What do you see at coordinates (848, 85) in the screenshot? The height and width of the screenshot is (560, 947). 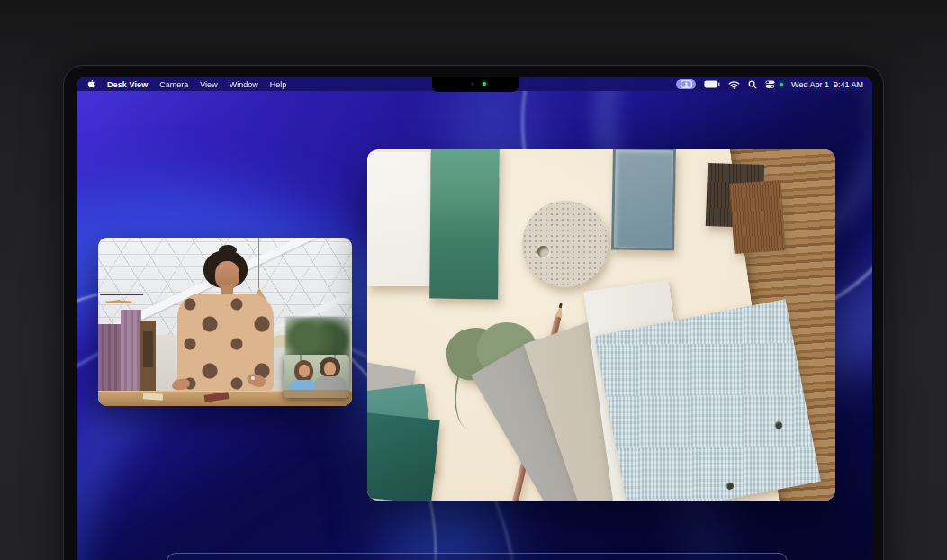 I see `clock-time: 9:41 AM` at bounding box center [848, 85].